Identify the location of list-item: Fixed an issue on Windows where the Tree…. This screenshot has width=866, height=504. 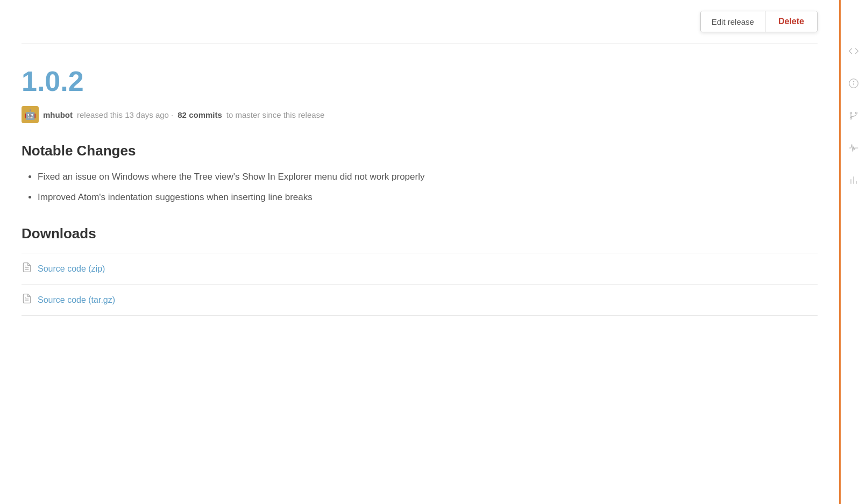
(428, 177).